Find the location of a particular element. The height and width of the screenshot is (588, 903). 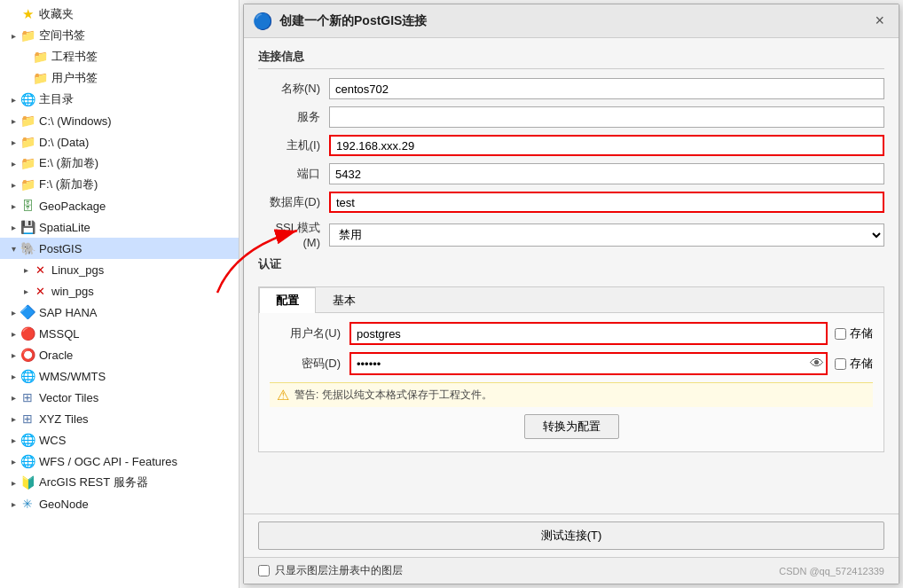

sidebar-item-mssql: ▸ 🔴 MSSQL is located at coordinates (119, 333).